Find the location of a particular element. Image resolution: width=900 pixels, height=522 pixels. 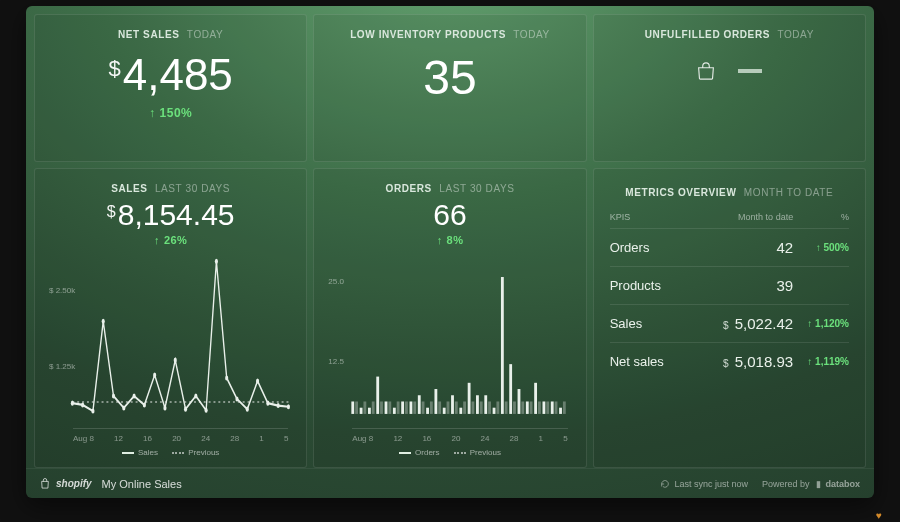

tile-title: SALES LAST 30 DAYS is located at coordinates (170, 188).